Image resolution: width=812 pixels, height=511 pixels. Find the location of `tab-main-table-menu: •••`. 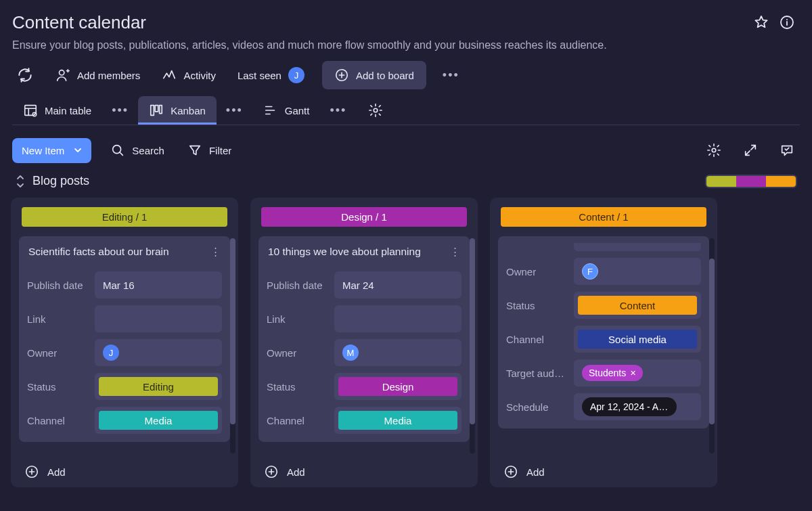

tab-main-table-menu: ••• is located at coordinates (120, 111).